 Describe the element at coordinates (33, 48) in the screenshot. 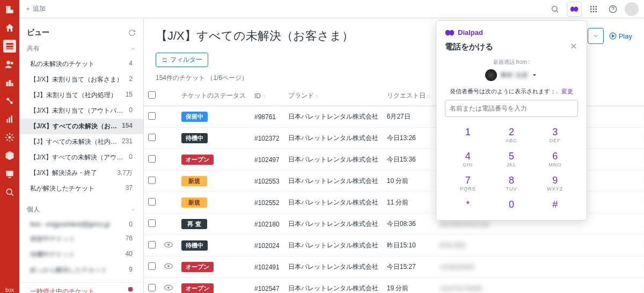

I see `shared-section: 共有` at that location.